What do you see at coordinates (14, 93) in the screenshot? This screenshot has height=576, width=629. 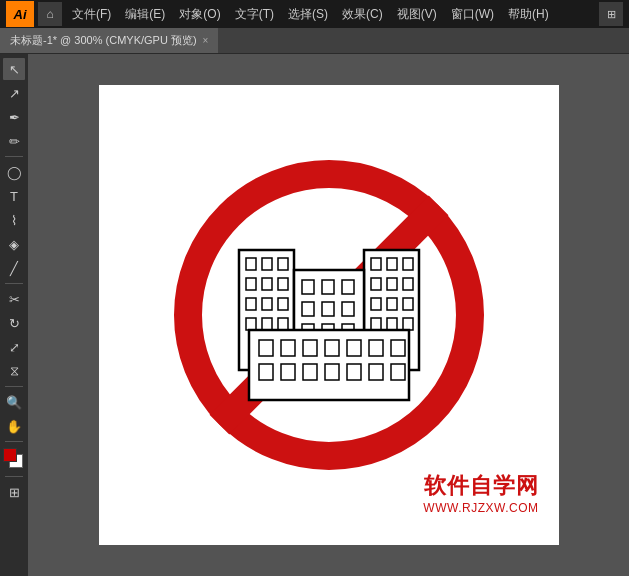 I see `direct-select-tool: ↗` at bounding box center [14, 93].